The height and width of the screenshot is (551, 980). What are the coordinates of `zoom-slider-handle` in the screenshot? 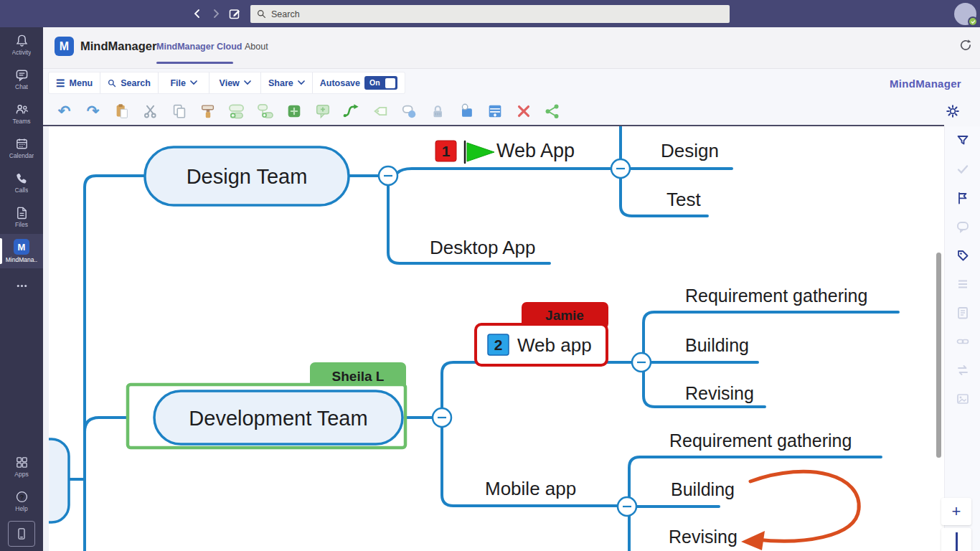 It's located at (957, 542).